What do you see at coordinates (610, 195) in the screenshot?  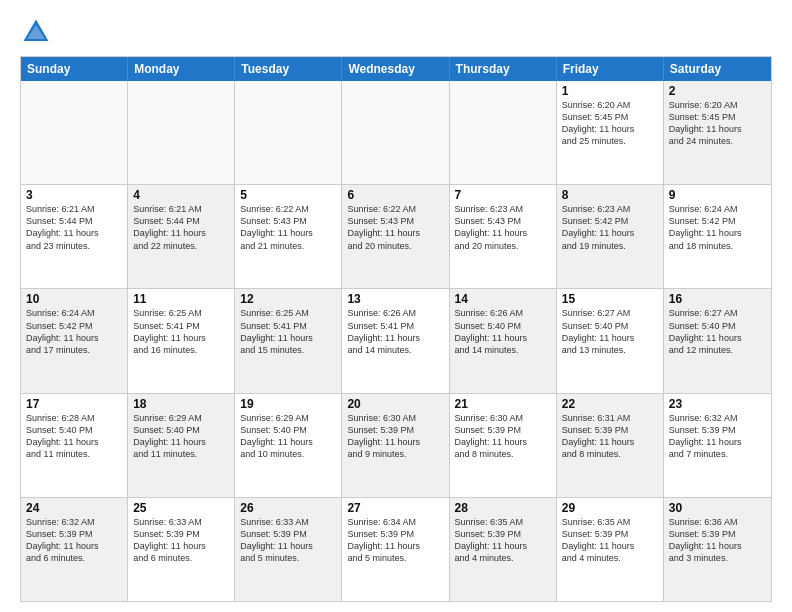 I see `day-number: 8` at bounding box center [610, 195].